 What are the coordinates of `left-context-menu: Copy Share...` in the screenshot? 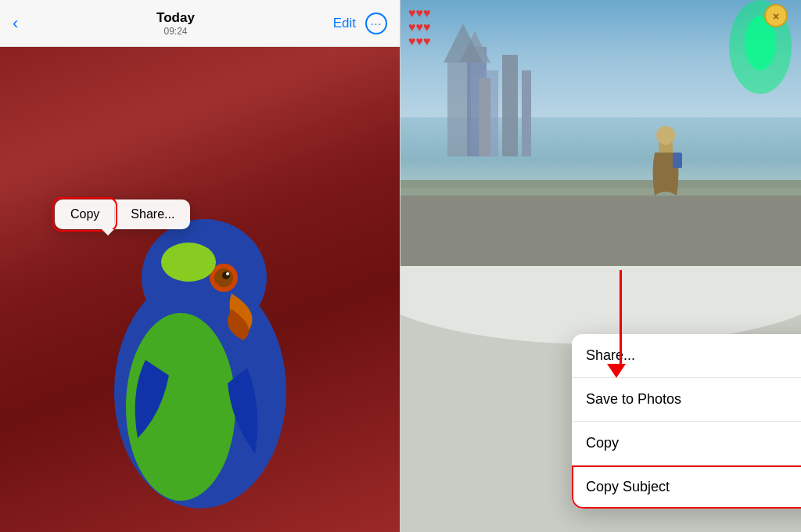 It's located at (122, 214).